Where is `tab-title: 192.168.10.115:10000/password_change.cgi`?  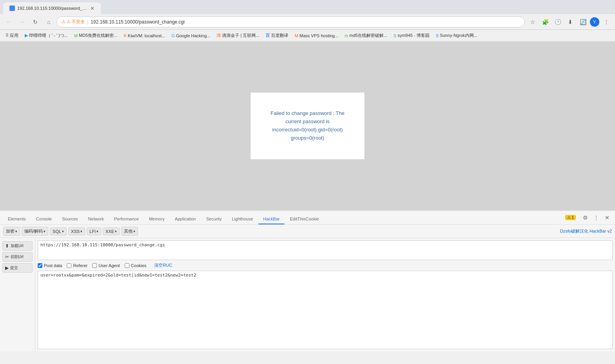
tab-title: 192.168.10.115:10000/password_change.cgi is located at coordinates (53, 8).